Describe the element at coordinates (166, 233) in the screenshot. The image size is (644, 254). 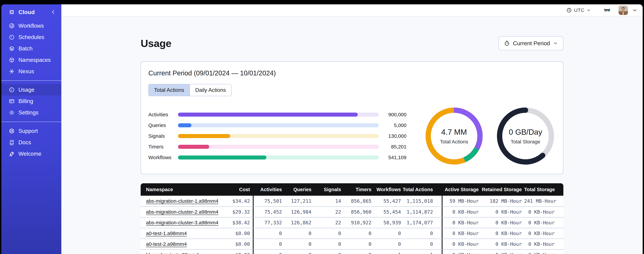
I see `namespace-link: a0-test-1.a98mm4` at that location.